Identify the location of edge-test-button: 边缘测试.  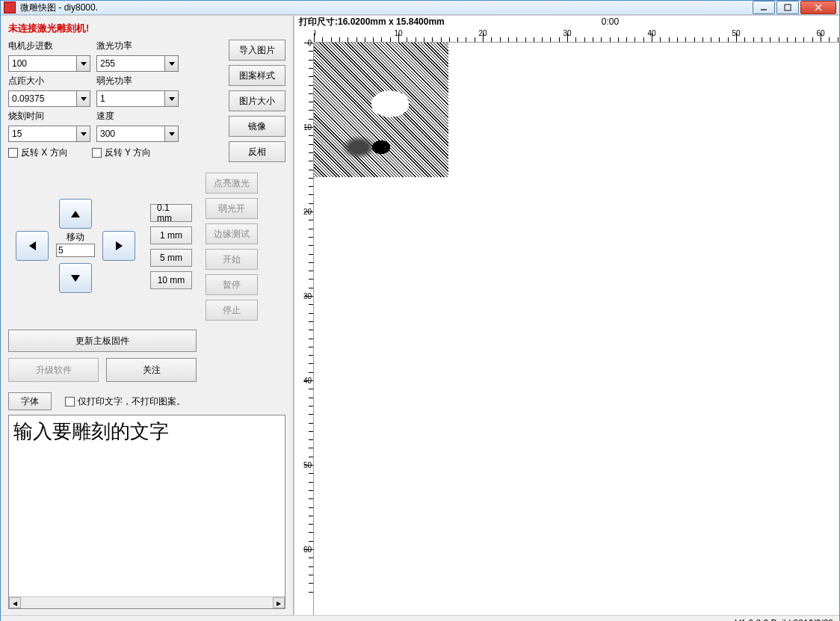
(232, 234).